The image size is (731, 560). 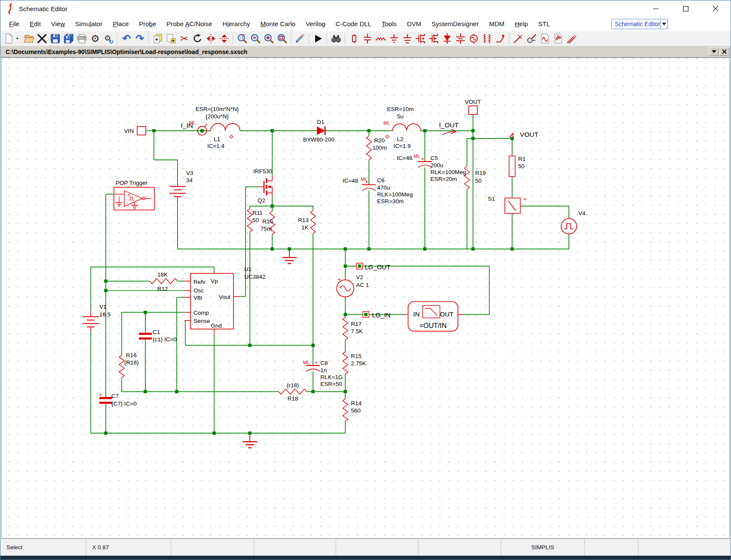 What do you see at coordinates (487, 39) in the screenshot?
I see `place-transformer-button` at bounding box center [487, 39].